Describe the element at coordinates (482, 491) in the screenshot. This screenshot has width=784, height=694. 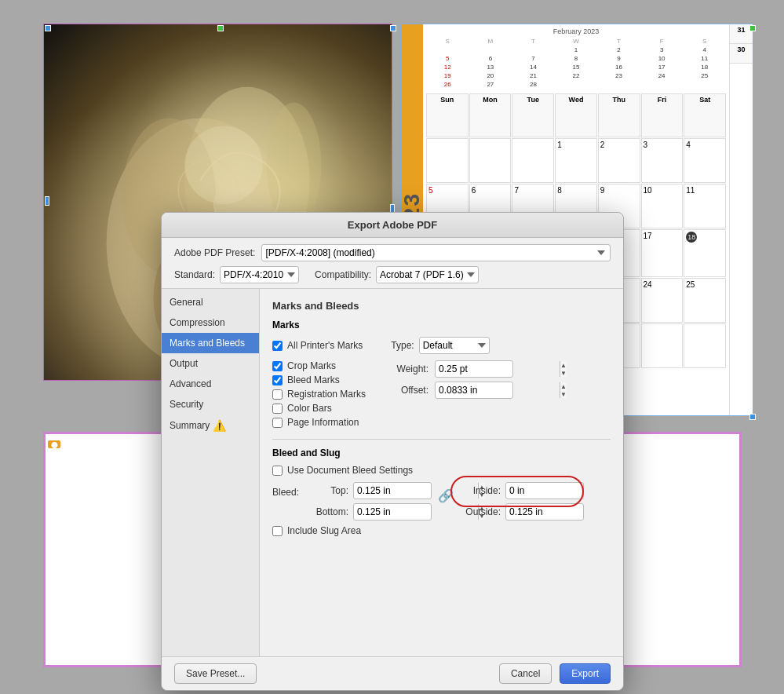
I see `inside-label: Inside:` at that location.